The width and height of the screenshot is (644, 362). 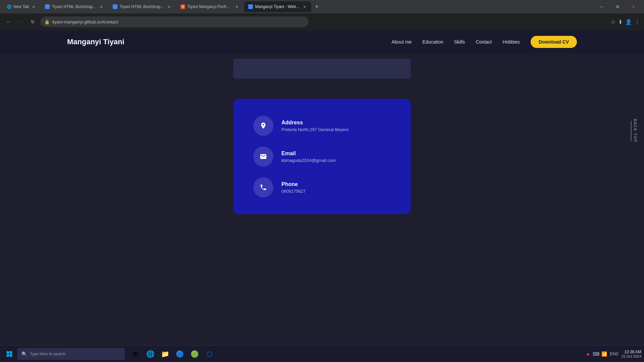 What do you see at coordinates (614, 354) in the screenshot?
I see `language-indicator: ENG` at bounding box center [614, 354].